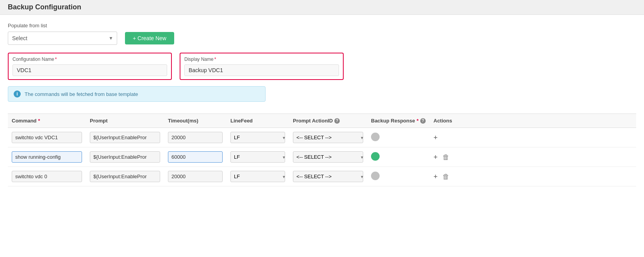  I want to click on display-name-input, so click(262, 70).